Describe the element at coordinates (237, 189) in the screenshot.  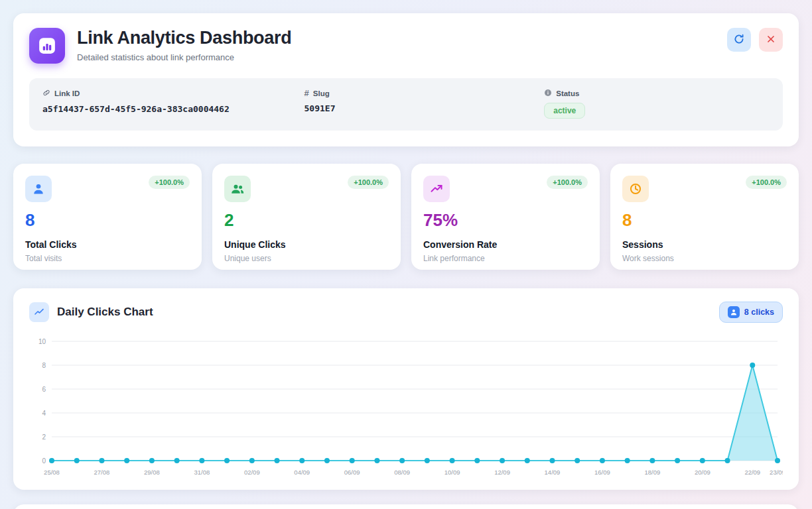
I see `users-icon` at that location.